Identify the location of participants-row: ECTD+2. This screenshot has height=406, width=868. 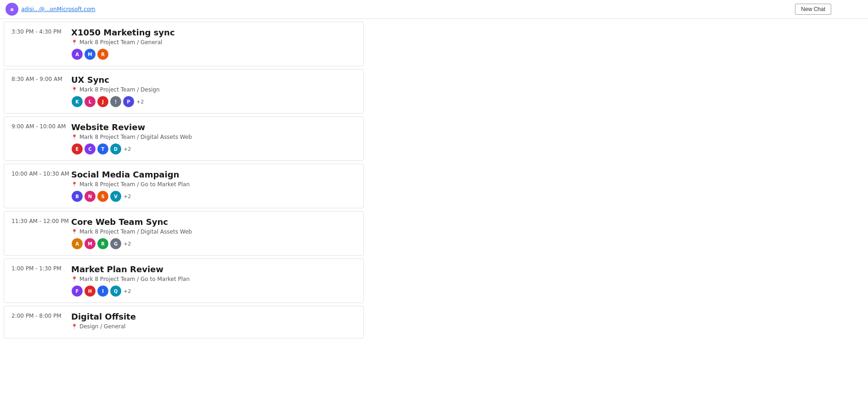
(214, 149).